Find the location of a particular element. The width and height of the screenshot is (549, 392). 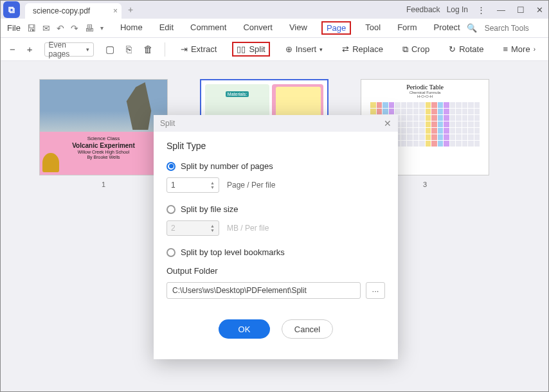

thumb1-sub2: By Brooke Wells is located at coordinates (104, 157).